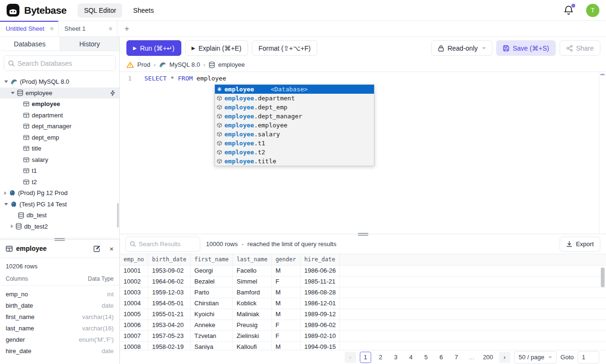 This screenshot has width=606, height=364. I want to click on tree-table-department: department, so click(60, 115).